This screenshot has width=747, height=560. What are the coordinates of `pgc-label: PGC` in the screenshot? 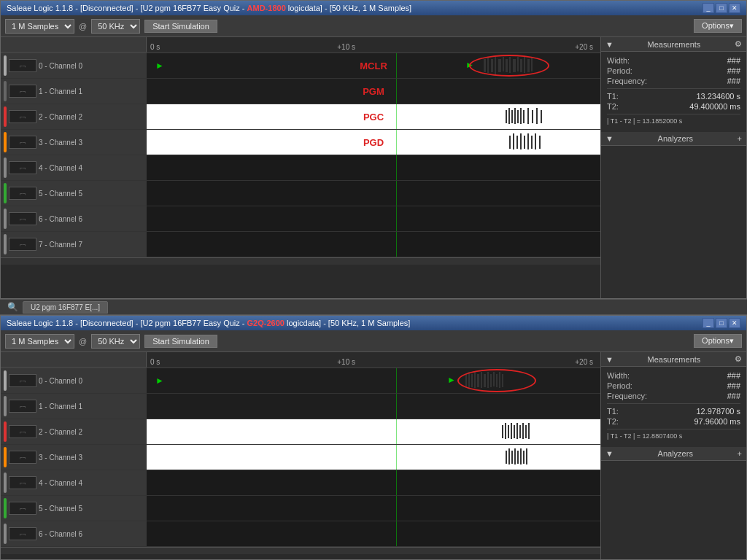 It's located at (374, 117).